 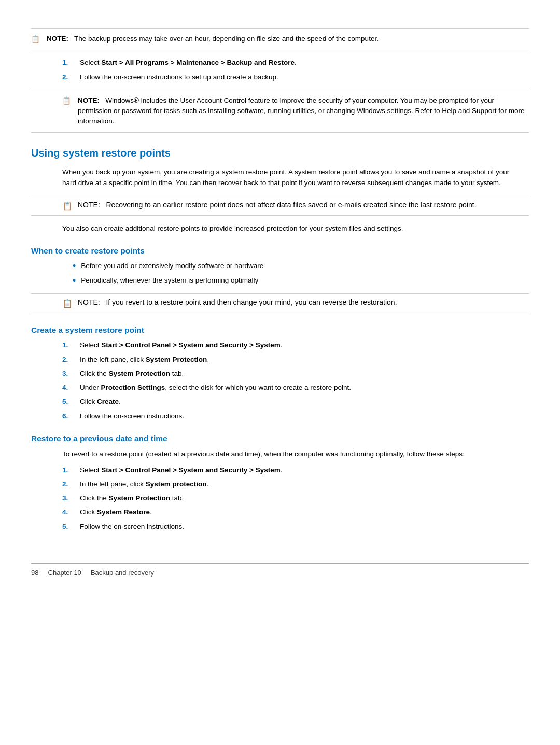 What do you see at coordinates (296, 345) in the screenshot?
I see `create-step-1: 1. Select Start > Control Panel > System…` at bounding box center [296, 345].